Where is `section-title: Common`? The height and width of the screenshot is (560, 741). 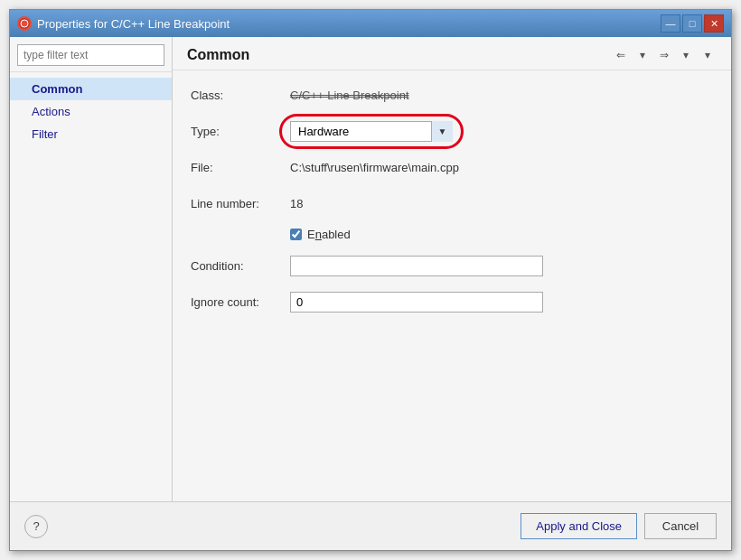
section-title: Common is located at coordinates (219, 55).